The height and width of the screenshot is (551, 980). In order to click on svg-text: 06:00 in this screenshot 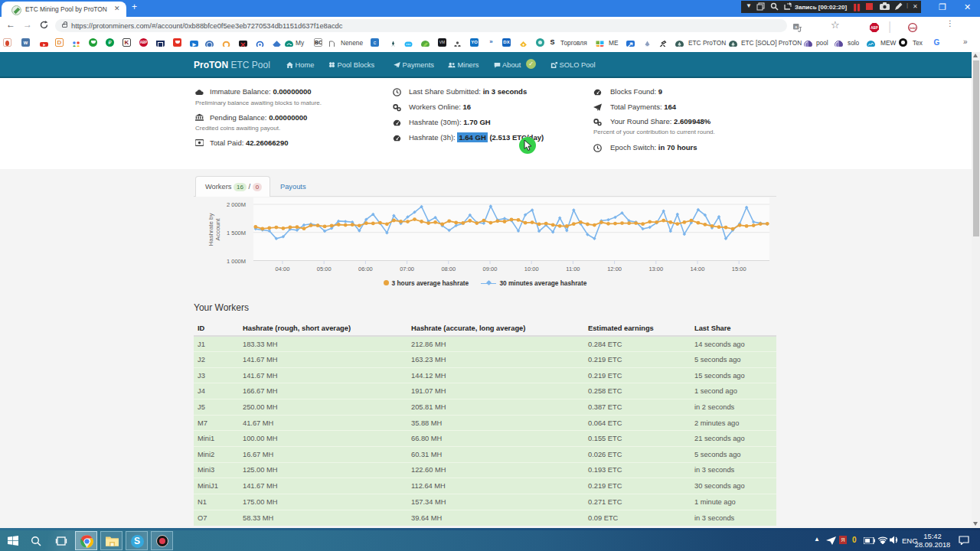, I will do `click(366, 269)`.